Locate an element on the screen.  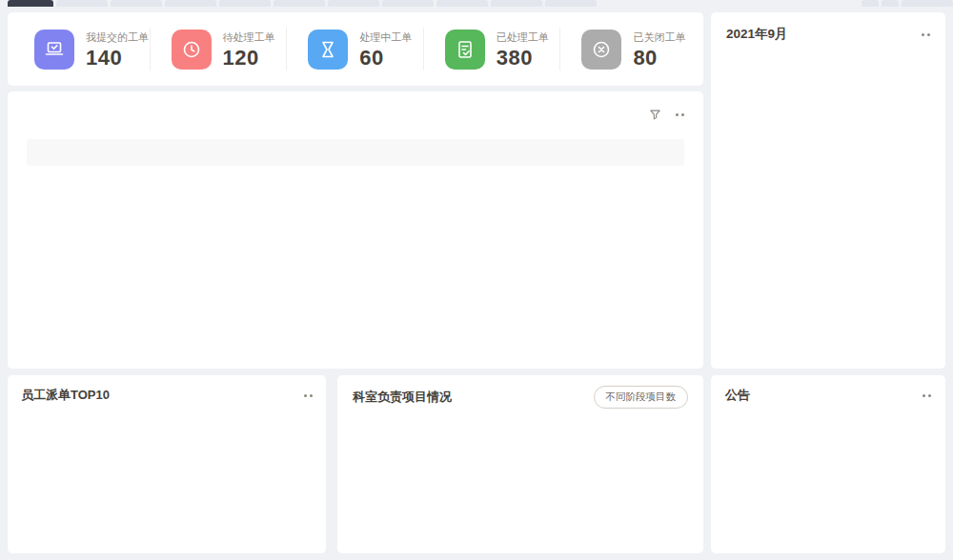
stat-card: 待处理工单120 is located at coordinates (219, 50).